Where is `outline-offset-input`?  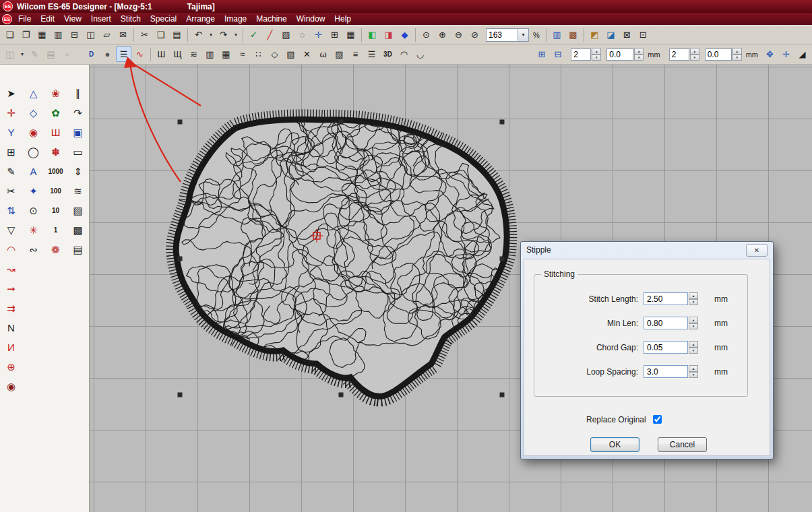 outline-offset-input is located at coordinates (620, 55).